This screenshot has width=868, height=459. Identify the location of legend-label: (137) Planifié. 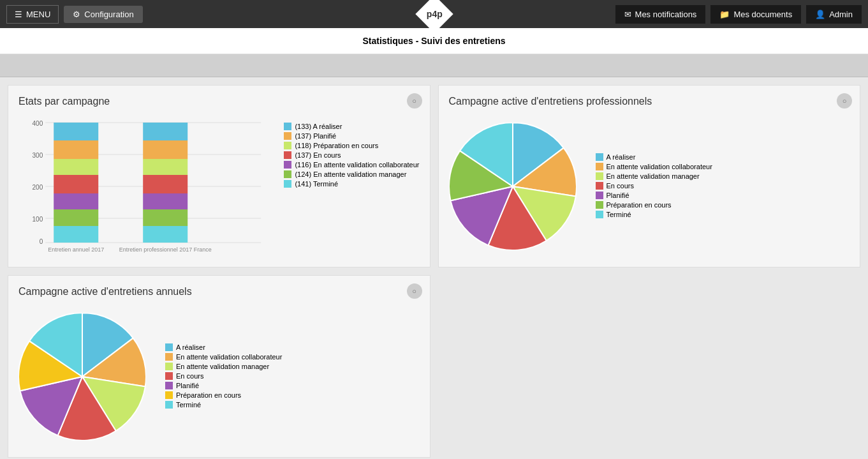
(315, 136).